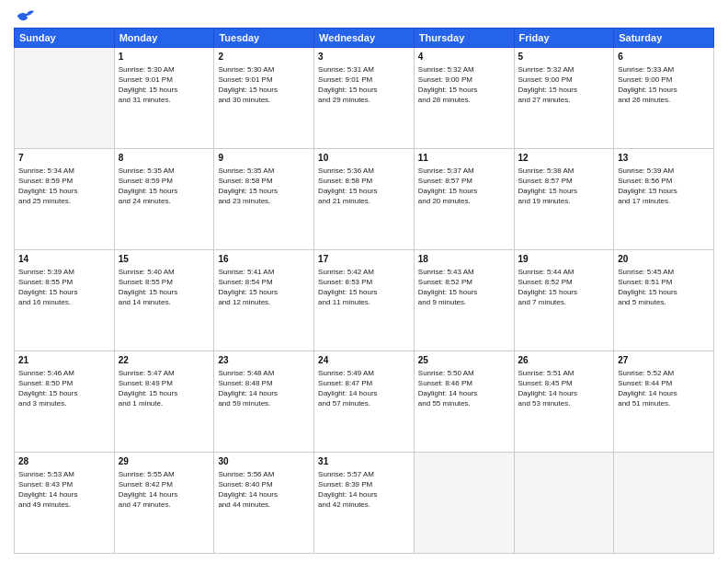 This screenshot has height=563, width=728. Describe the element at coordinates (463, 301) in the screenshot. I see `calendar-cell: 18Sunrise: 5:43 AM Sunset: 8:52 PM Dayli…` at that location.